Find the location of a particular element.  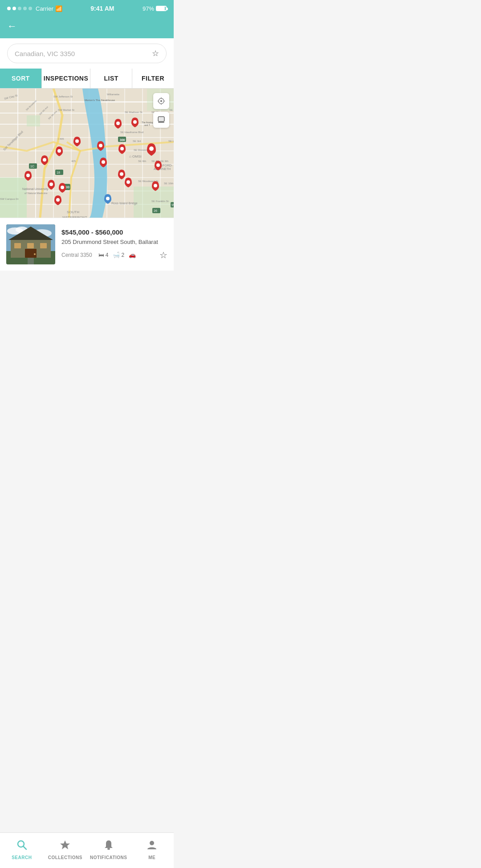

sort-button: SORT is located at coordinates (21, 78).